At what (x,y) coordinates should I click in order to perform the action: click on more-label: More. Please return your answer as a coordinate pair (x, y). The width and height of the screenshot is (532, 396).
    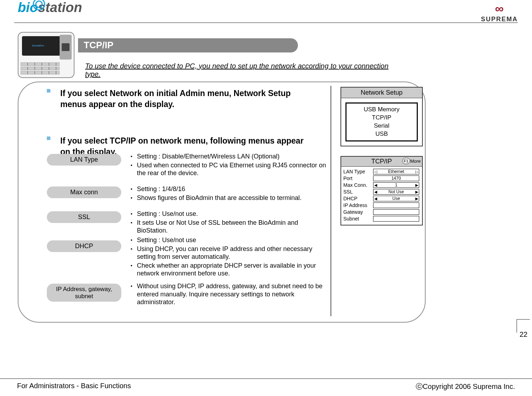
    Looking at the image, I should click on (415, 161).